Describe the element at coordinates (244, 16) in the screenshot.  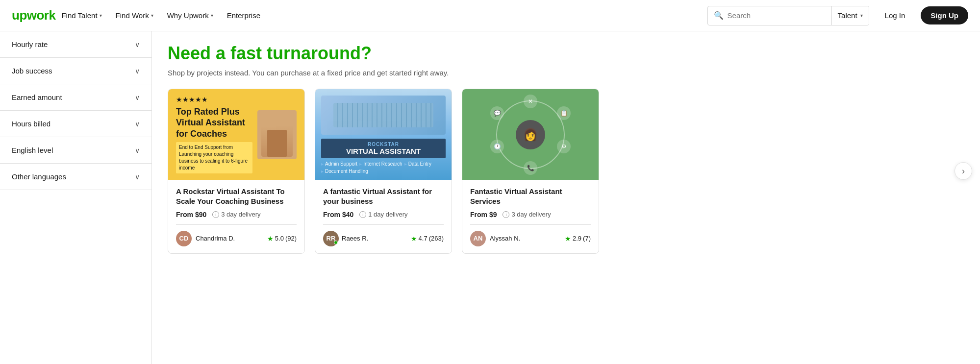
I see `nav-enterprise: Enterprise` at that location.